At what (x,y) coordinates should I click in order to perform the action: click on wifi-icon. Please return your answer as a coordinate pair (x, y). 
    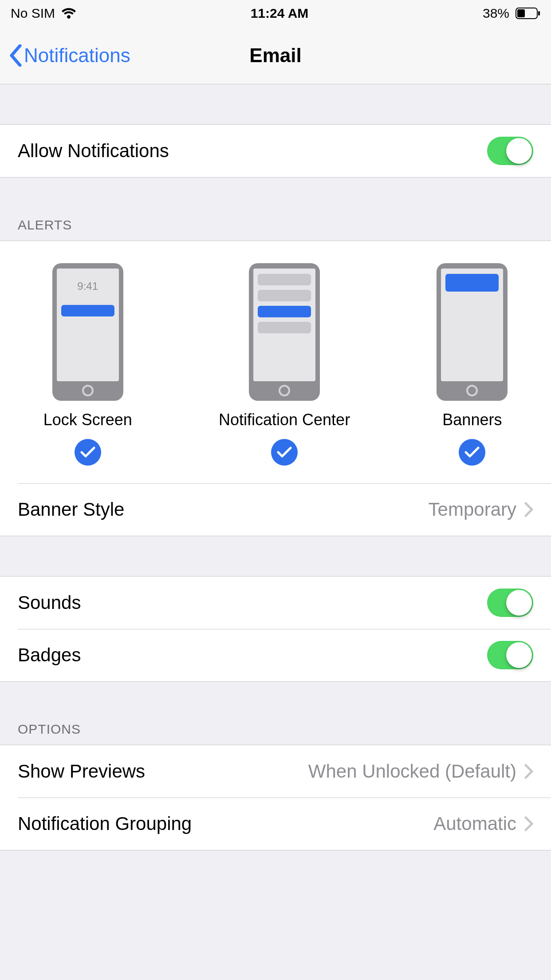
    Looking at the image, I should click on (69, 13).